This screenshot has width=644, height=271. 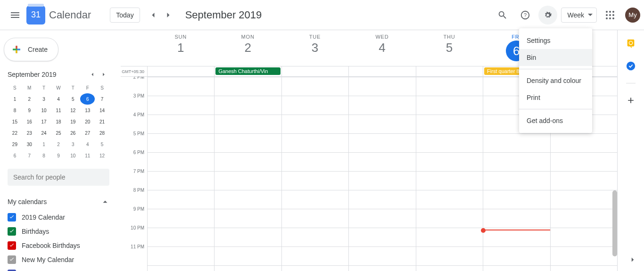 What do you see at coordinates (631, 66) in the screenshot?
I see `tasks-icon` at bounding box center [631, 66].